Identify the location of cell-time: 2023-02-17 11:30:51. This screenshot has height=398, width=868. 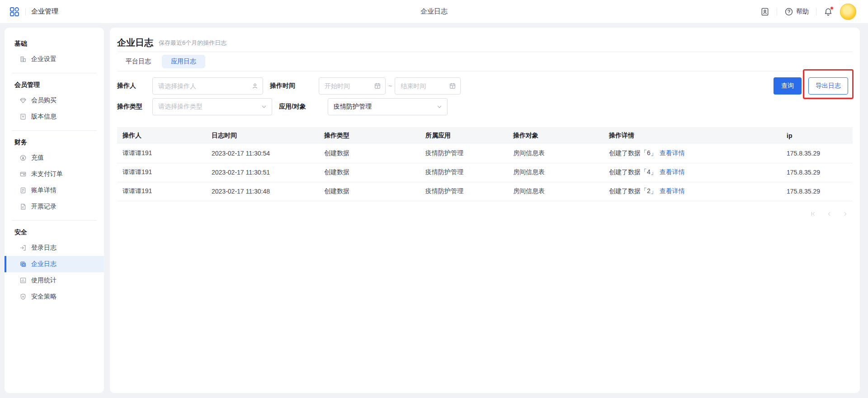
(262, 172).